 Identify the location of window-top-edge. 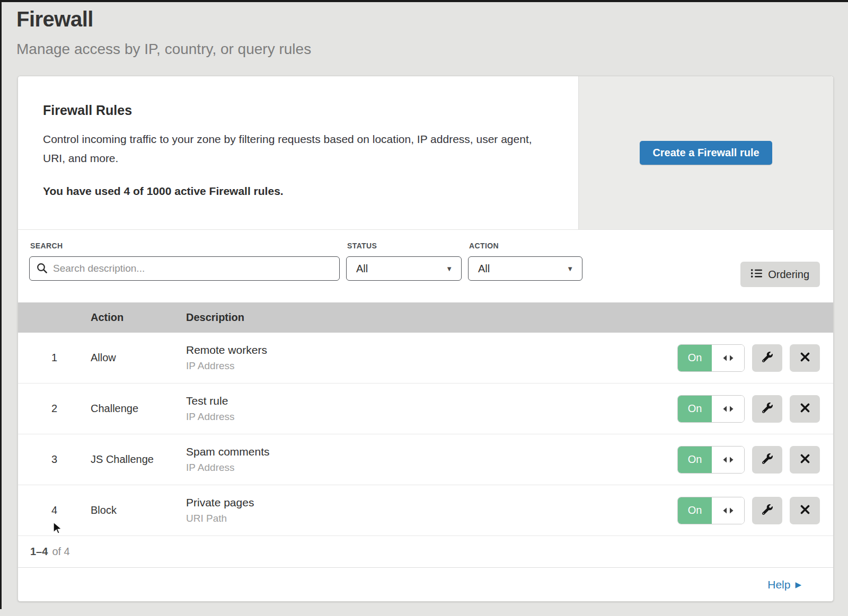
(424, 1).